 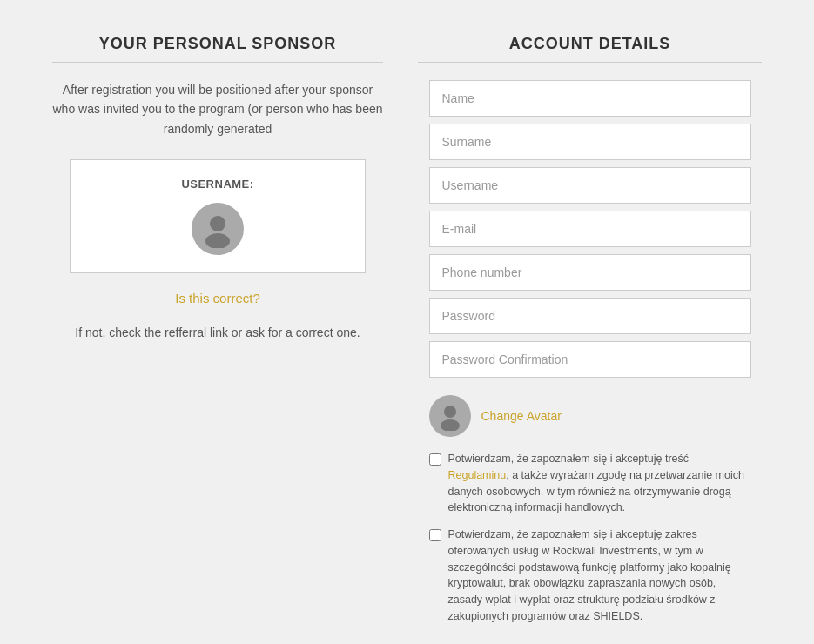 What do you see at coordinates (435, 460) in the screenshot?
I see `checkbox-terms` at bounding box center [435, 460].